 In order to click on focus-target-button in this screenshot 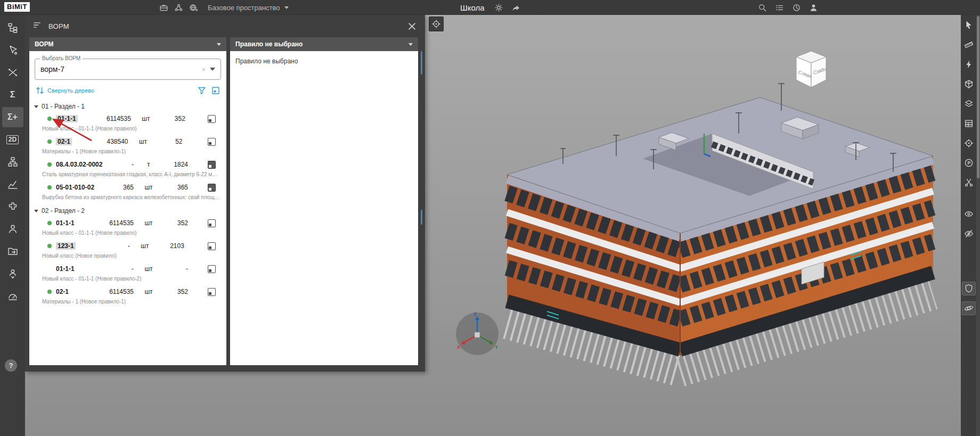, I will do `click(969, 143)`.